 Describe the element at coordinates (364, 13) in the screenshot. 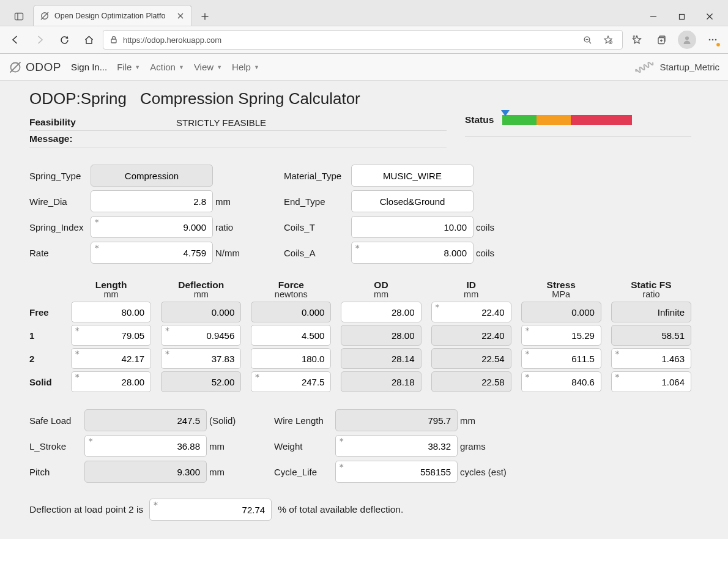

I see `titlebar: Open Design Optimization Platfo` at that location.